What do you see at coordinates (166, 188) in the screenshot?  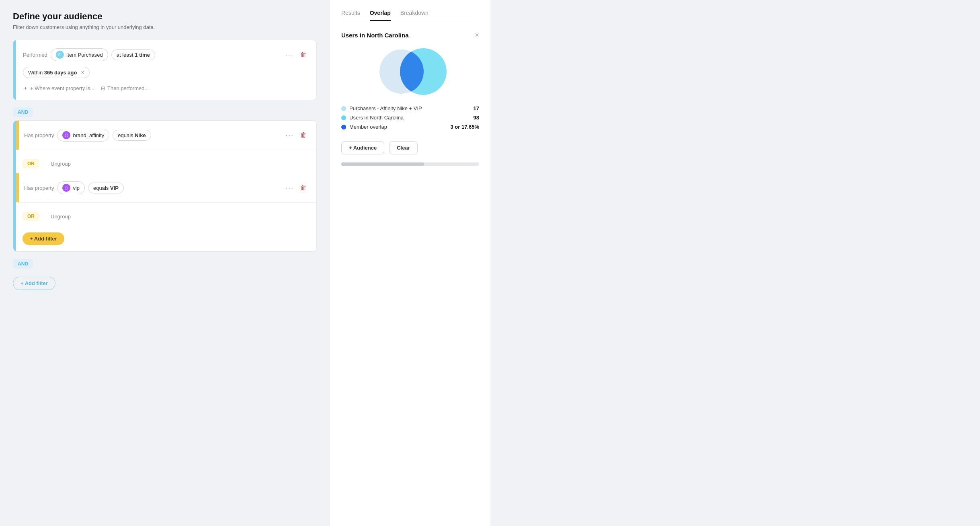 I see `filter-row-3: Has property ⬡ vip equals VIP` at bounding box center [166, 188].